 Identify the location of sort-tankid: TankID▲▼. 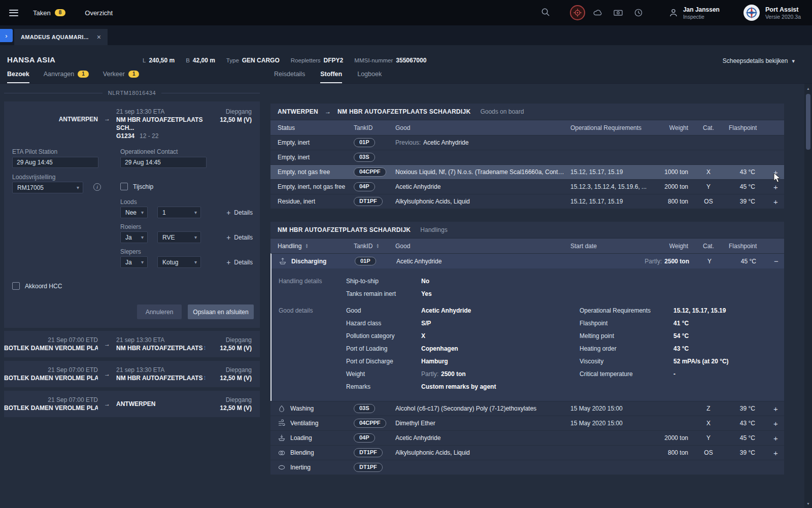
(375, 246).